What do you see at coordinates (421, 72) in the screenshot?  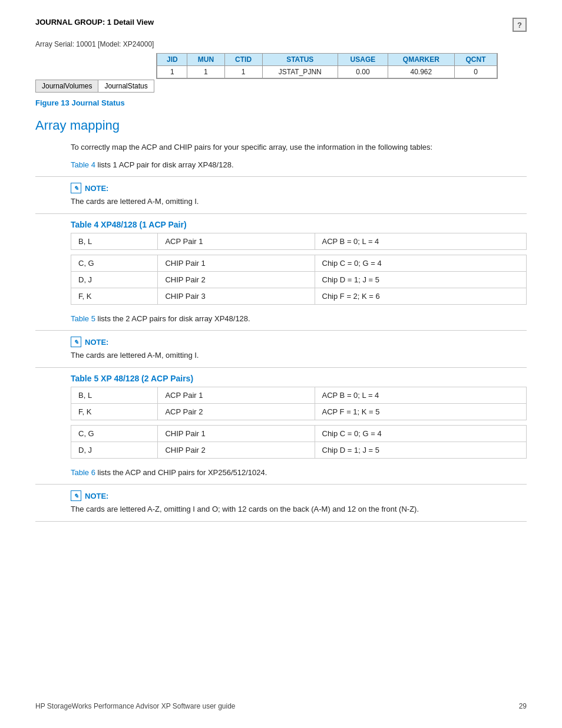 I see `cell-qmarker: 40.962` at bounding box center [421, 72].